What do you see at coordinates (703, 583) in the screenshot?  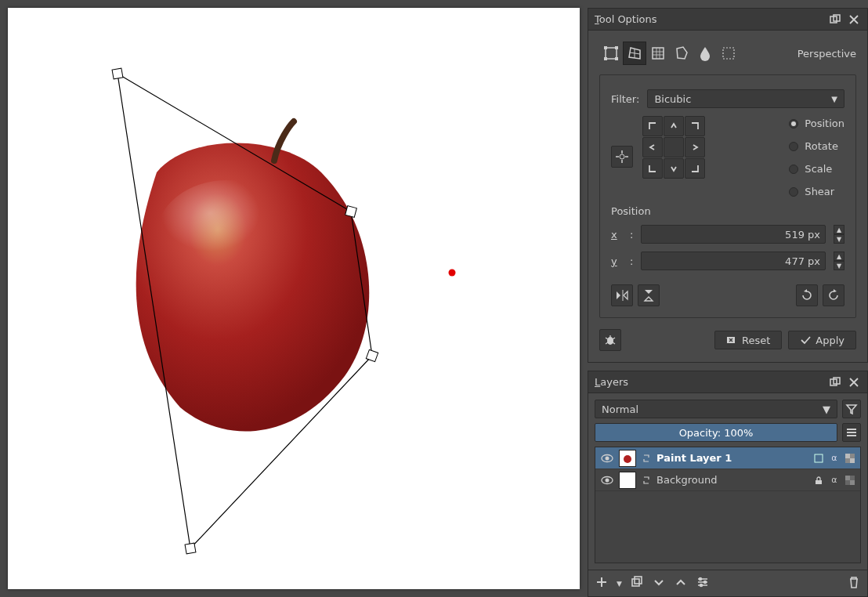 I see `layer-settings-button` at bounding box center [703, 583].